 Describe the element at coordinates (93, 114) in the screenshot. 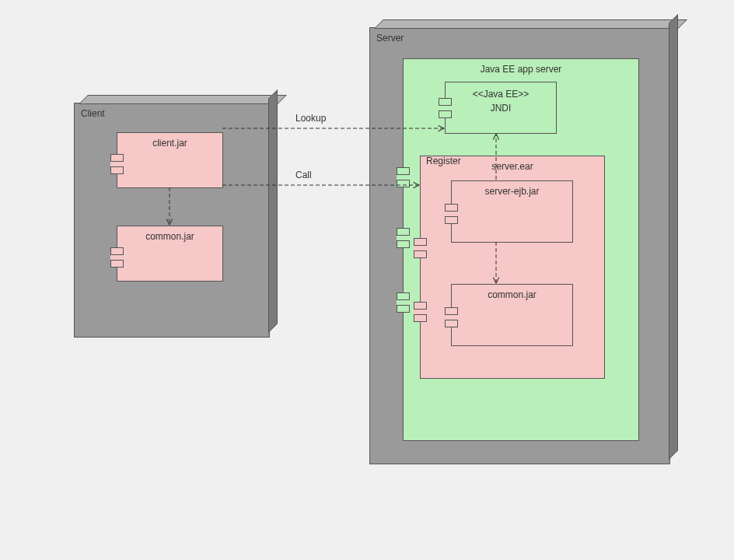

I see `node-client-label: Client` at that location.